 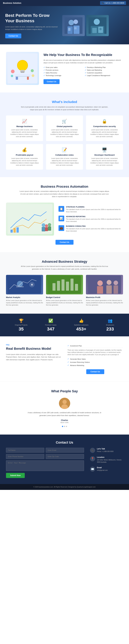 What do you see at coordinates (104, 126) in the screenshot?
I see `feature-title-2: Comprehensive security` at bounding box center [104, 126].